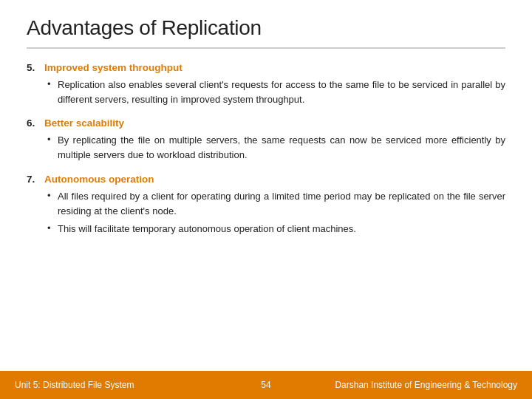 This screenshot has width=532, height=399. Describe the element at coordinates (282, 204) in the screenshot. I see `section-7-bullet-text-1: All files required by a client for opera…` at that location.